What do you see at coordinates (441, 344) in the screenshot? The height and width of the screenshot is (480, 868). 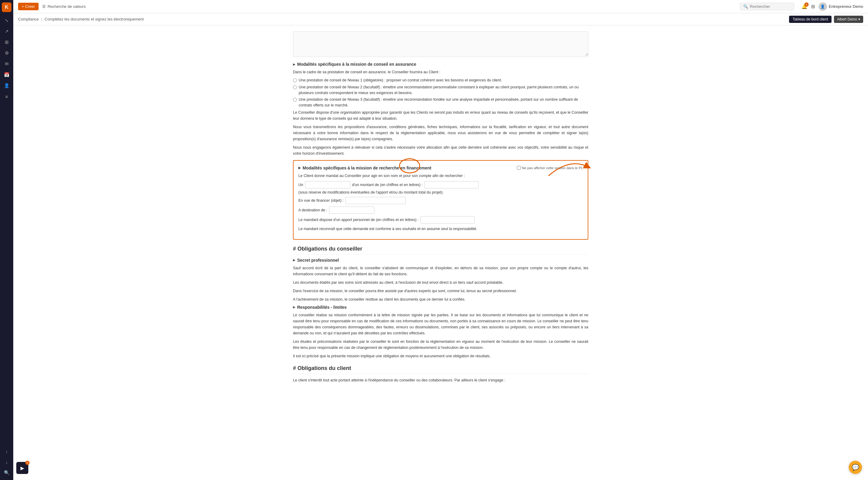 I see `resp-para2: Les études et préconisations réalisées p…` at bounding box center [441, 344].